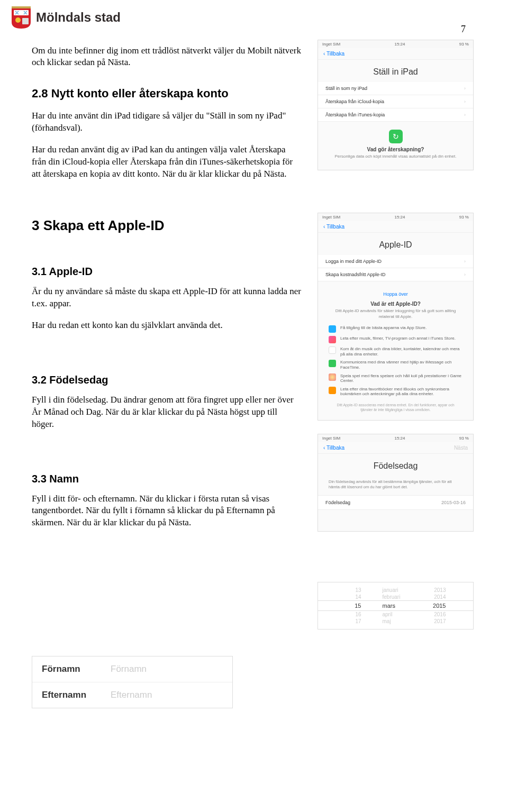 Image resolution: width=508 pixels, height=812 pixels. What do you see at coordinates (167, 298) in the screenshot?
I see `section-3-1-p1: Är du ny användare så måste du skapa ett…` at bounding box center [167, 298].